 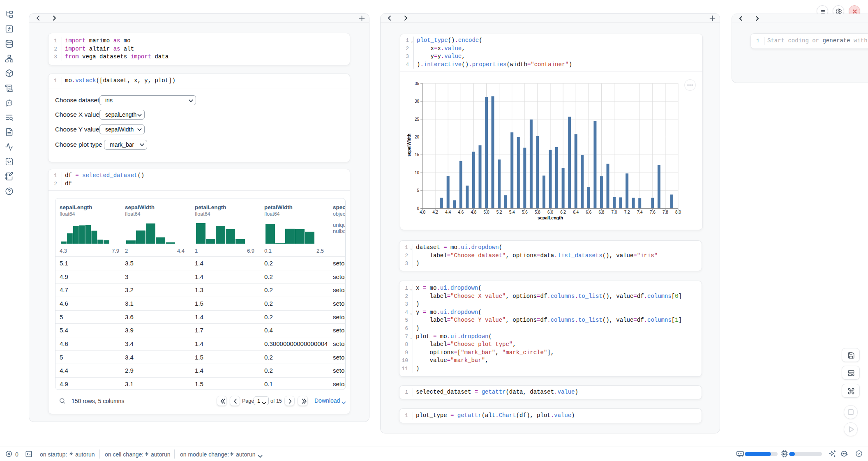 What do you see at coordinates (435, 212) in the screenshot?
I see `svg-text: 4.2` at bounding box center [435, 212].